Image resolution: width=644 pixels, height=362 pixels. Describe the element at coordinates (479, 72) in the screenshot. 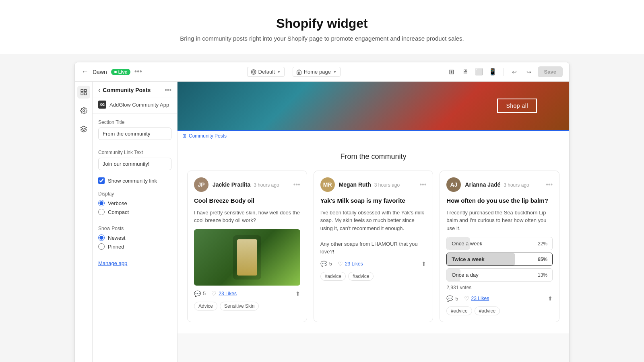

I see `toolbar-tablet-icon: ⬜` at that location.